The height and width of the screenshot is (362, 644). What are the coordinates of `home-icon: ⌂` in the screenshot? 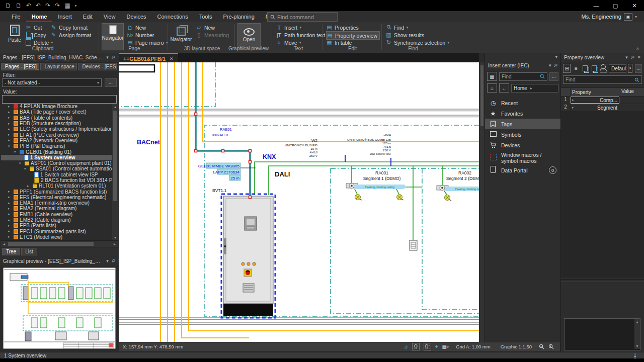 It's located at (492, 88).